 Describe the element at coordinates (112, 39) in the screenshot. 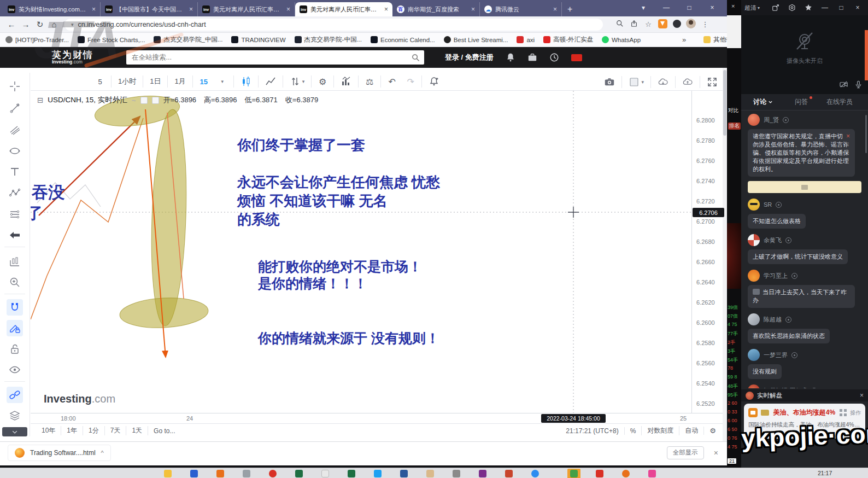

I see `bookmark-item: Free Stock Charts,...` at that location.